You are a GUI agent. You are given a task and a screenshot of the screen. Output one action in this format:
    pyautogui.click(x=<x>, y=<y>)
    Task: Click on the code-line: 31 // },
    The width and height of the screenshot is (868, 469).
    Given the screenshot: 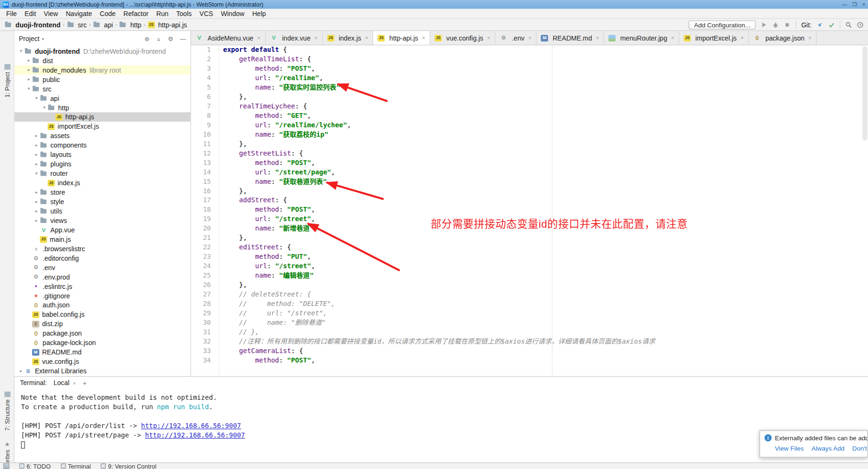 What is the action you would take?
    pyautogui.click(x=529, y=332)
    